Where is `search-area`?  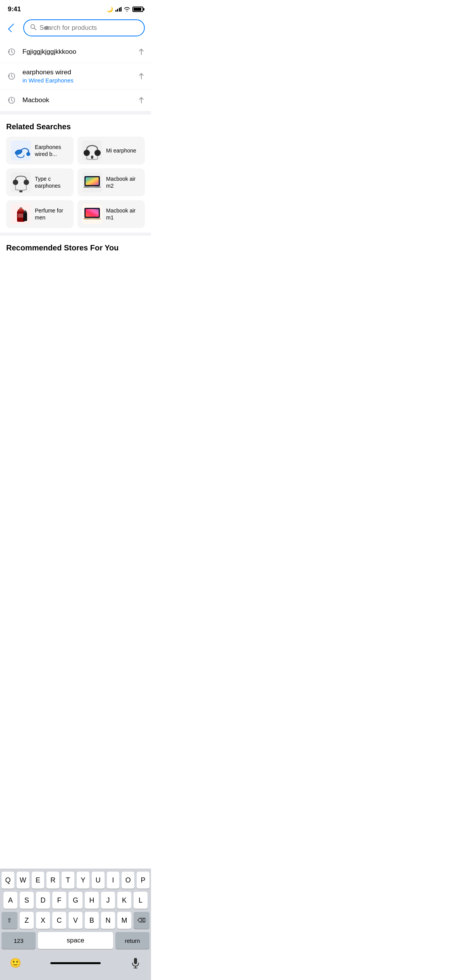 search-area is located at coordinates (76, 29).